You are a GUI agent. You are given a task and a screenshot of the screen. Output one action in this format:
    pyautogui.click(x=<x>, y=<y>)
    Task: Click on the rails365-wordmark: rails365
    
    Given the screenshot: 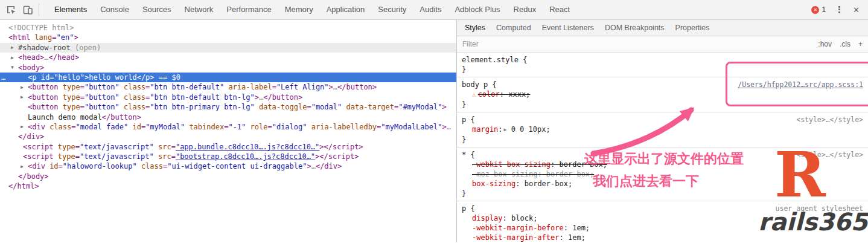 What is the action you would take?
    pyautogui.click(x=812, y=222)
    